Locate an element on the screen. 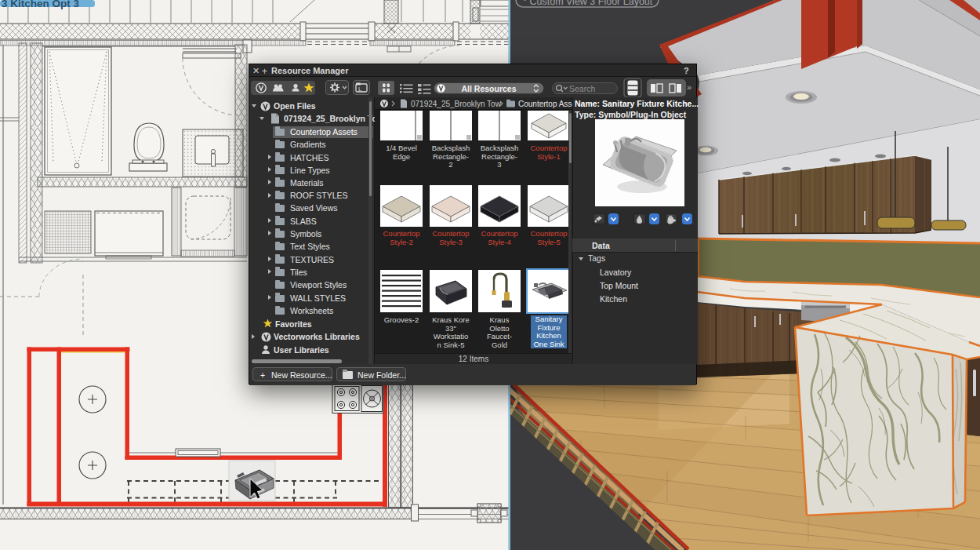  svg-text: 3 Kitchen Opt 3 is located at coordinates (41, 5).